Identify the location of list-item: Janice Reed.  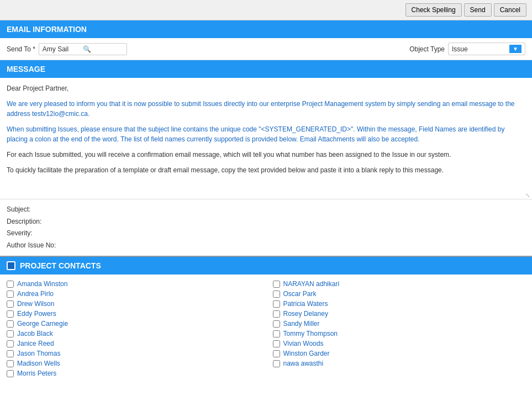
(133, 344).